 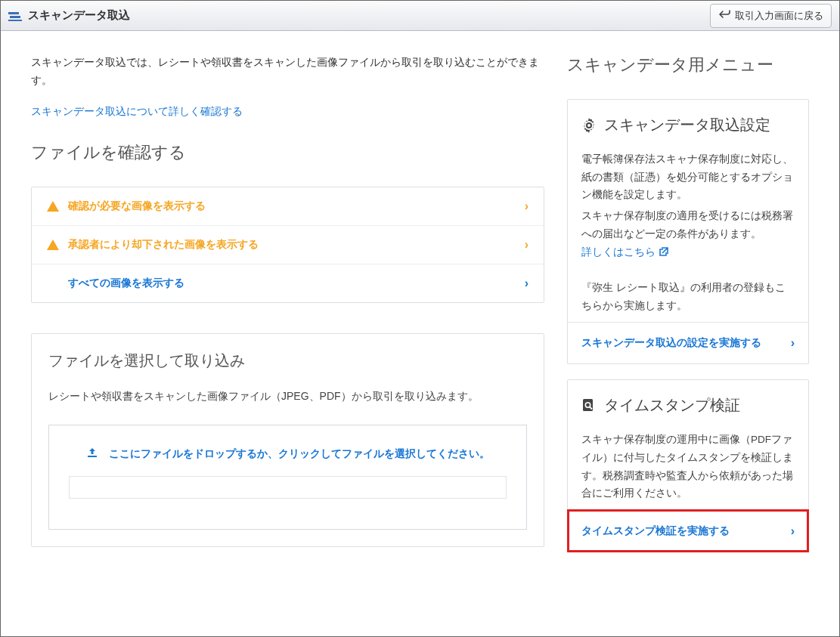 I want to click on filter-row-all: すべての画像を表示する ›, so click(x=287, y=283).